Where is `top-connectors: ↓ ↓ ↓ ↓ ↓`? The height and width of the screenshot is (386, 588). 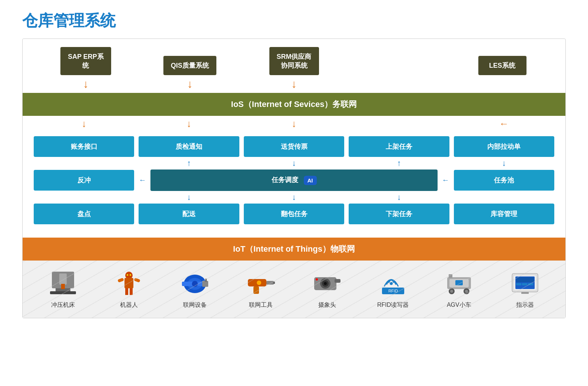 top-connectors: ↓ ↓ ↓ ↓ ↓ is located at coordinates (294, 84).